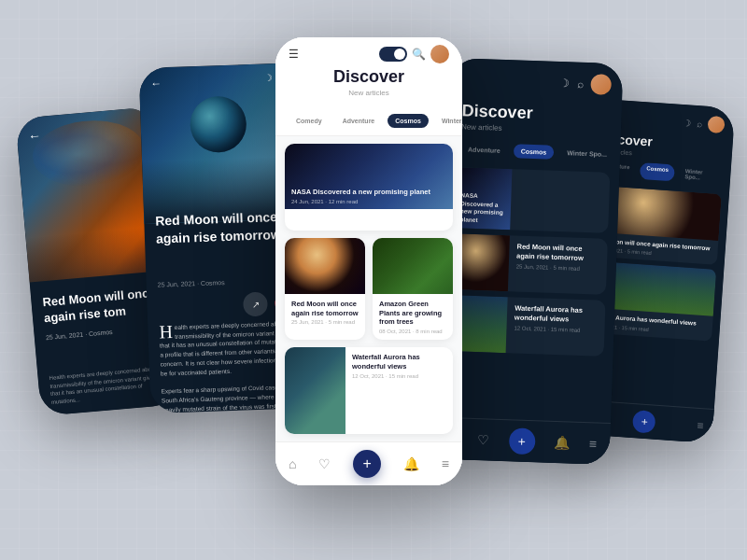  I want to click on phone4-fab-button: +, so click(521, 441).